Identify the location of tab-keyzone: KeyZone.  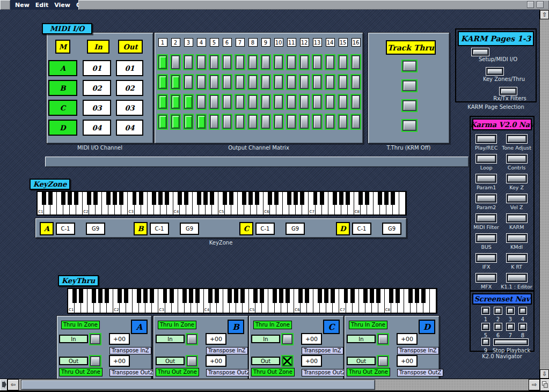
(50, 184).